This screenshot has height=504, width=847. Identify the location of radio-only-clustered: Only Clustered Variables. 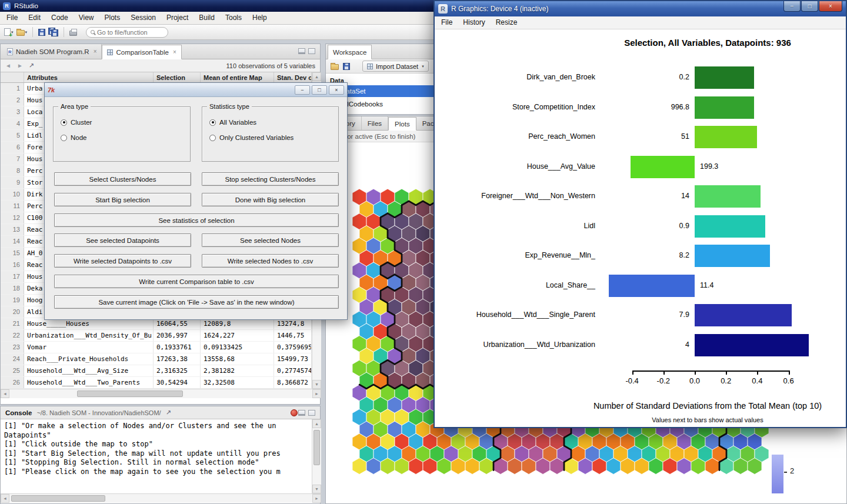
(252, 138).